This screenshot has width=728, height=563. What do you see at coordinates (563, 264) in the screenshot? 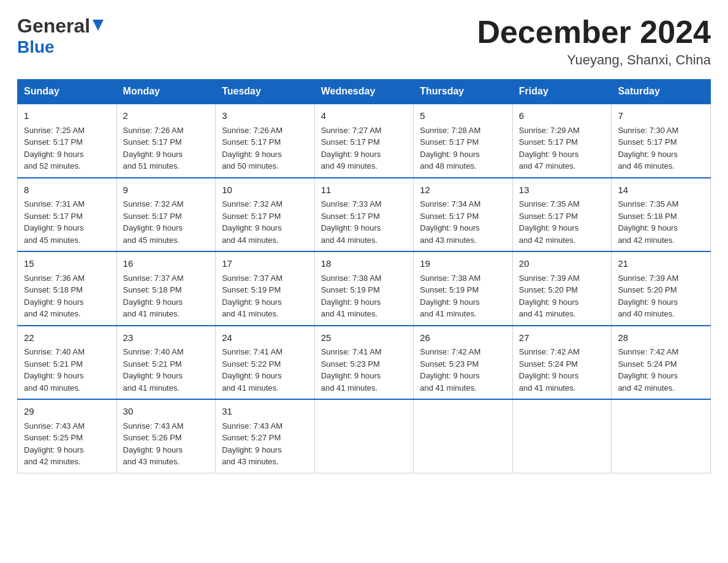
I see `day-number: 20` at bounding box center [563, 264].